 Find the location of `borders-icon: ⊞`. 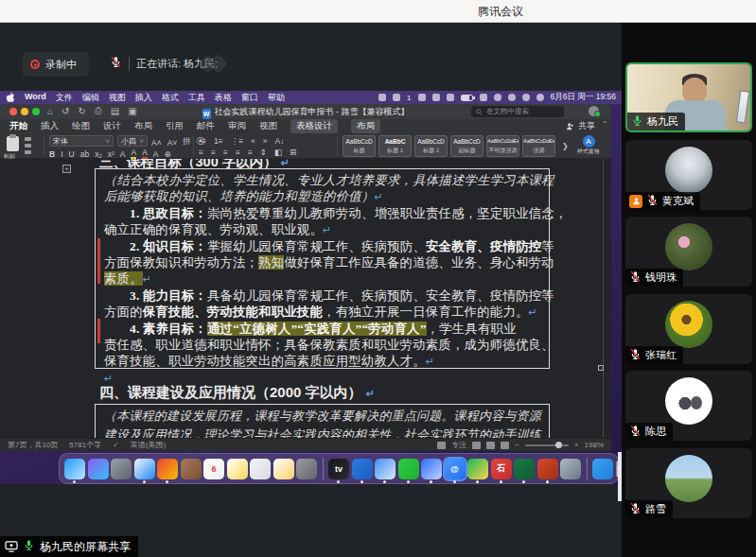

borders-icon: ⊞ is located at coordinates (293, 152).